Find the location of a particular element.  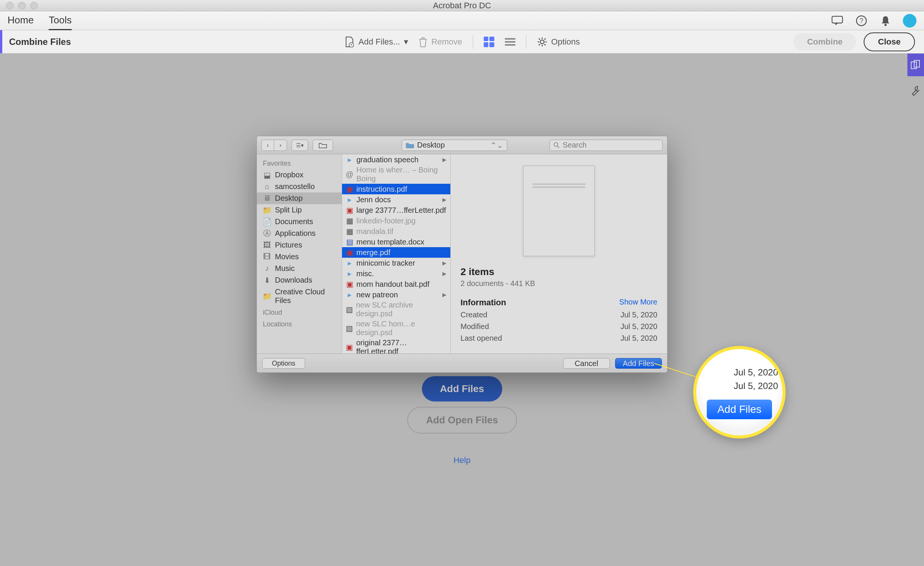

sidebar-item-music: ♪Music is located at coordinates (299, 269).